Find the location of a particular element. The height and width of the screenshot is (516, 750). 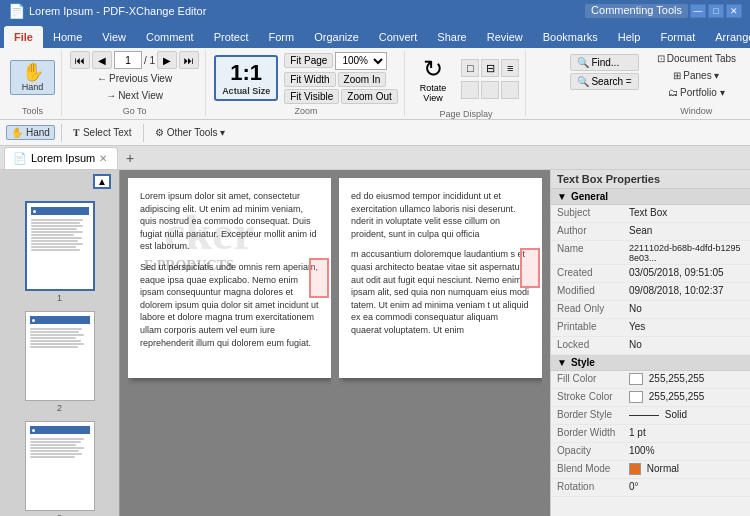

find-button: 🔍 Find... is located at coordinates (604, 62).